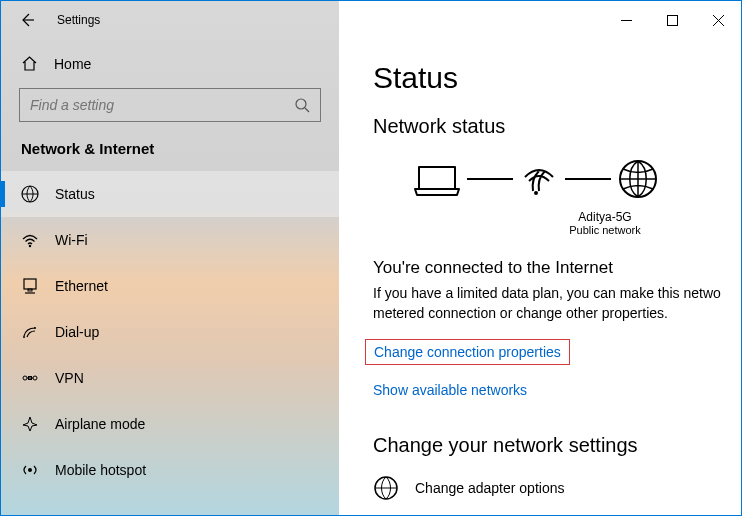 This screenshot has width=742, height=516. What do you see at coordinates (539, 179) in the screenshot?
I see `wifi-router-icon` at bounding box center [539, 179].